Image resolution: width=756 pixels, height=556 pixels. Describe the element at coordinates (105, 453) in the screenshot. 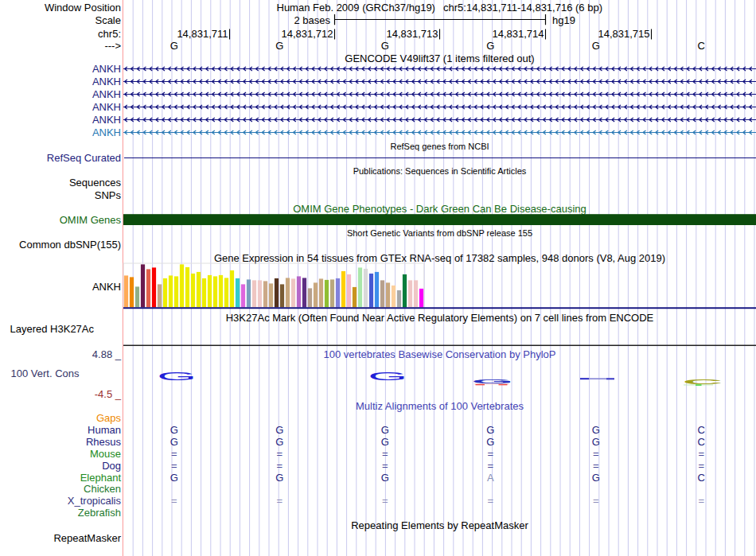

I see `svg-text: Mouse` at that location.